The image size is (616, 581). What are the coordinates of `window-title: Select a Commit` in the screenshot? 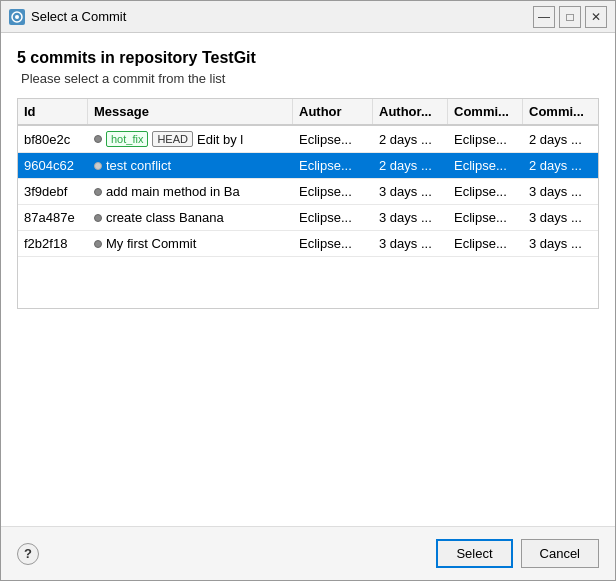 It's located at (78, 16).